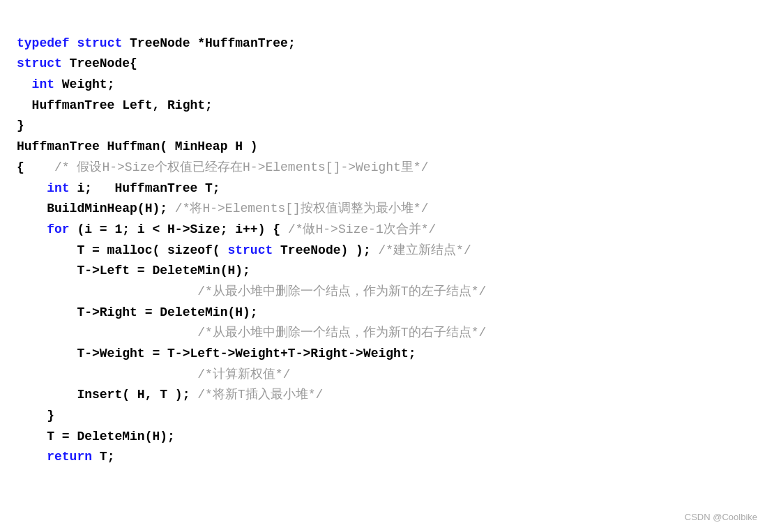 The height and width of the screenshot is (532, 774). I want to click on line21: return T;, so click(66, 457).